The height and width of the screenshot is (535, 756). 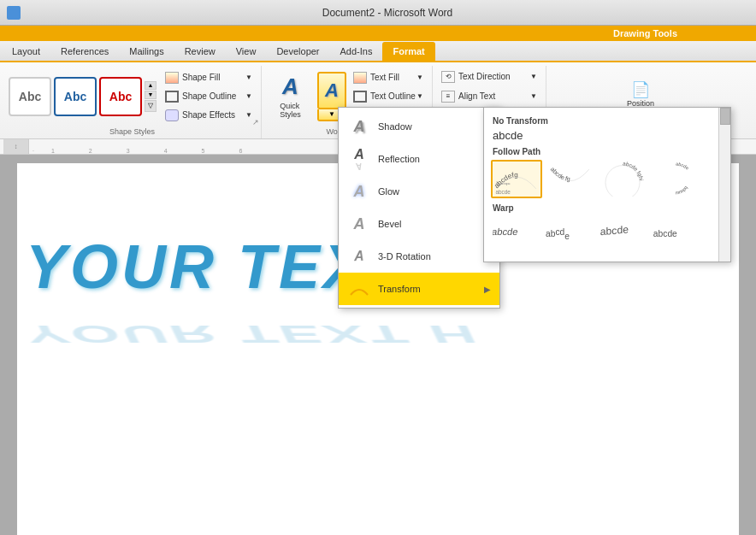 I want to click on align-text-button: ≡ Align Text ▼, so click(x=489, y=96).